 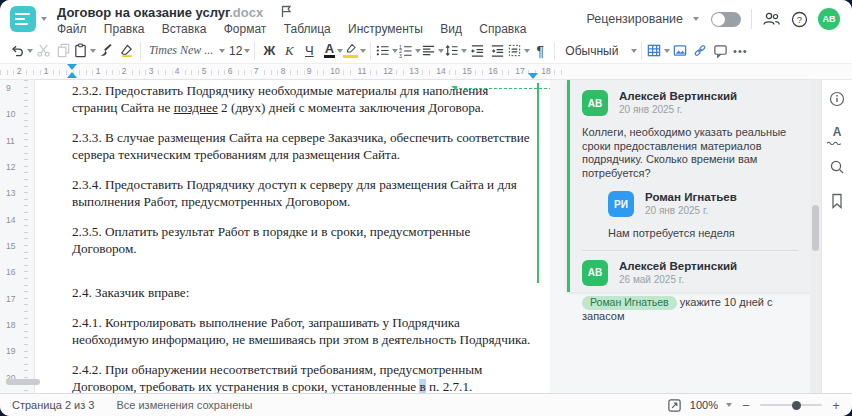 I want to click on ruler-number: 6, so click(x=230, y=71).